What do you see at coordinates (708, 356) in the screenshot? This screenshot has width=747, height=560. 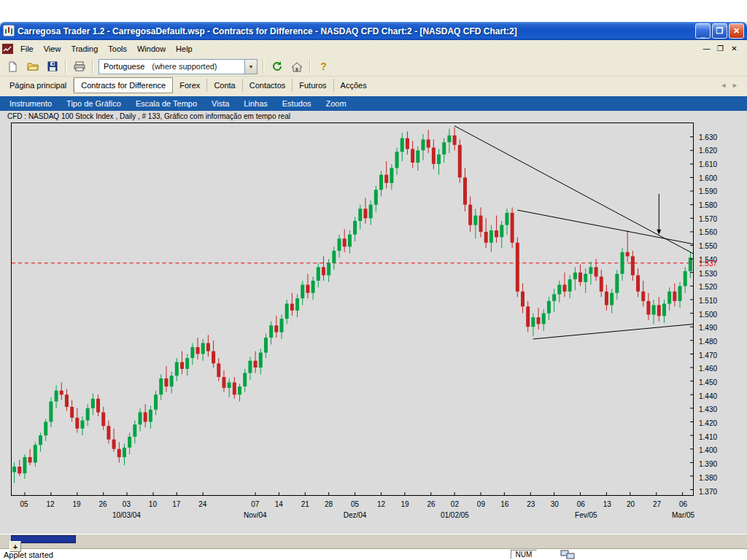 I see `y-axis-label: 1.470` at bounding box center [708, 356].